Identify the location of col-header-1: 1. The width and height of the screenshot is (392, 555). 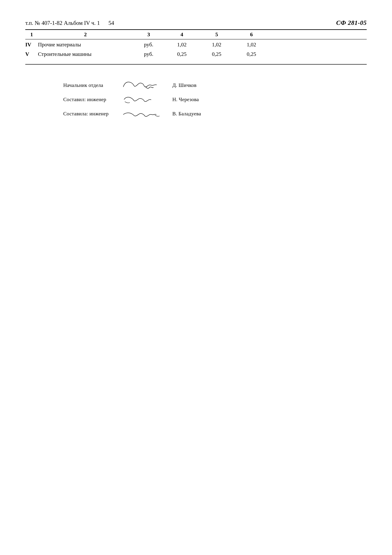
(32, 34).